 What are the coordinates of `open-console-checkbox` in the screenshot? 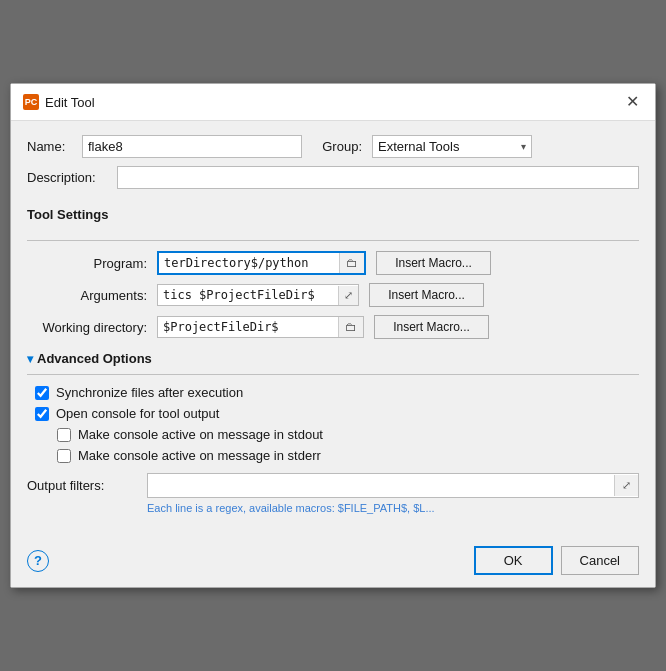 It's located at (42, 414).